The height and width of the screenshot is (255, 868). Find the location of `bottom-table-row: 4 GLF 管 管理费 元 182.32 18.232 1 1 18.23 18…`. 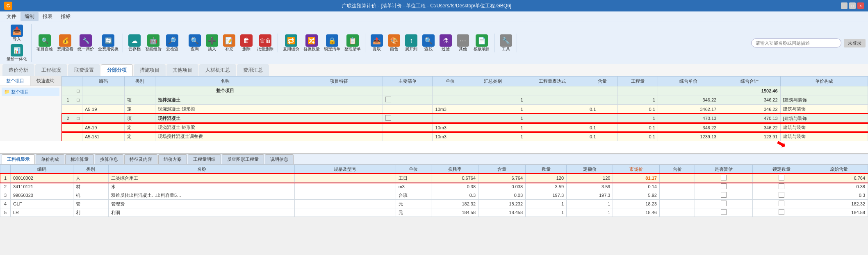

bottom-table-row: 4 GLF 管 管理费 元 182.32 18.232 1 1 18.23 18… is located at coordinates (434, 204).